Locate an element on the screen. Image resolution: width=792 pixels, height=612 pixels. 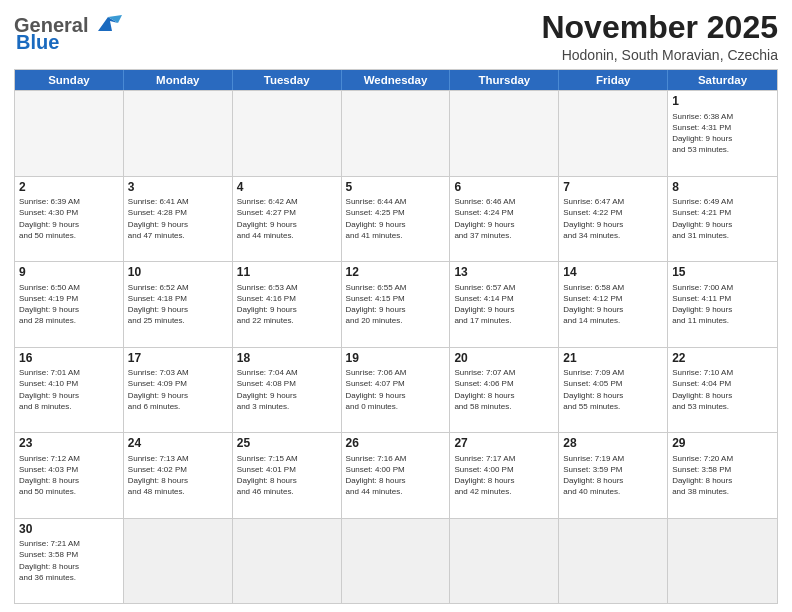
day-cell-9: 9Sunrise: 6:50 AMSunset: 4:19 PMDaylight… is located at coordinates (70, 304).